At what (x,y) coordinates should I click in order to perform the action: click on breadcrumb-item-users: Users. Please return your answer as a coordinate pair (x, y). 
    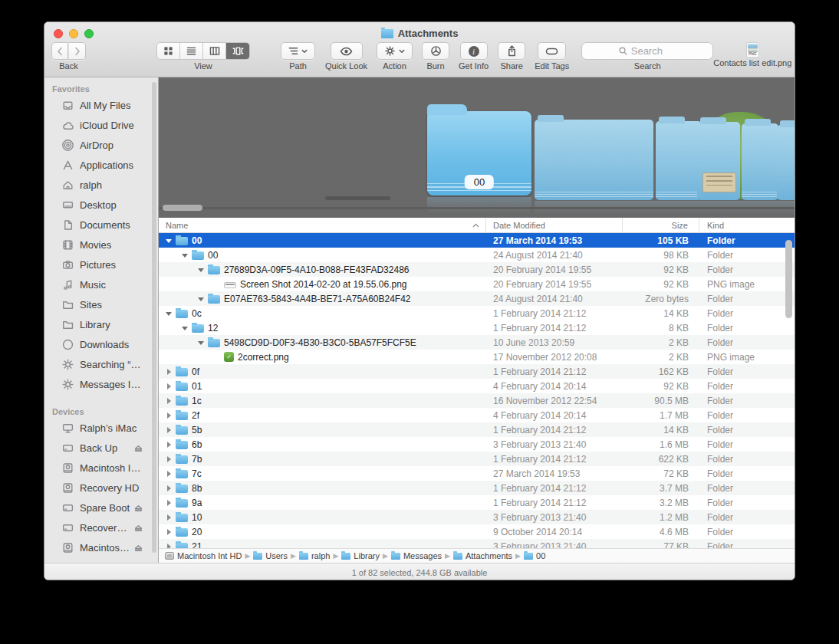
    Looking at the image, I should click on (270, 556).